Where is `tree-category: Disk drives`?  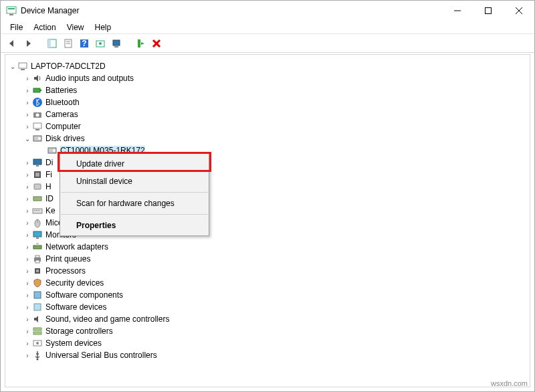 tree-category: Disk drives is located at coordinates (268, 138).